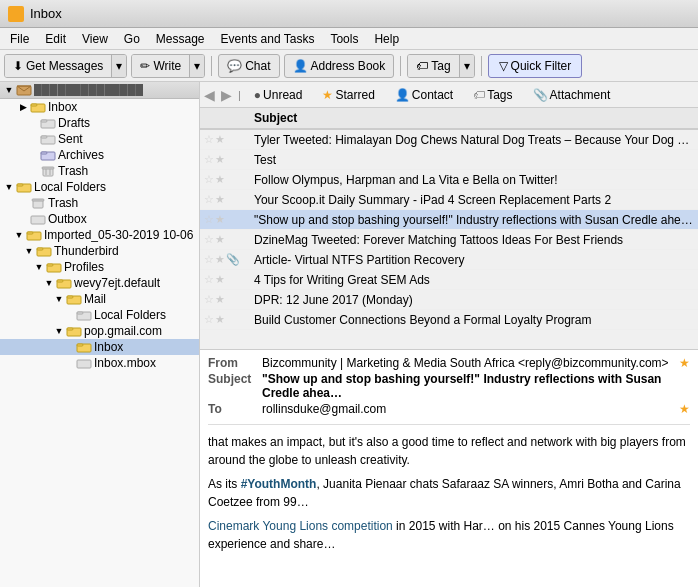  What do you see at coordinates (248, 66) in the screenshot?
I see `chat-btn: 💬 Chat` at bounding box center [248, 66].